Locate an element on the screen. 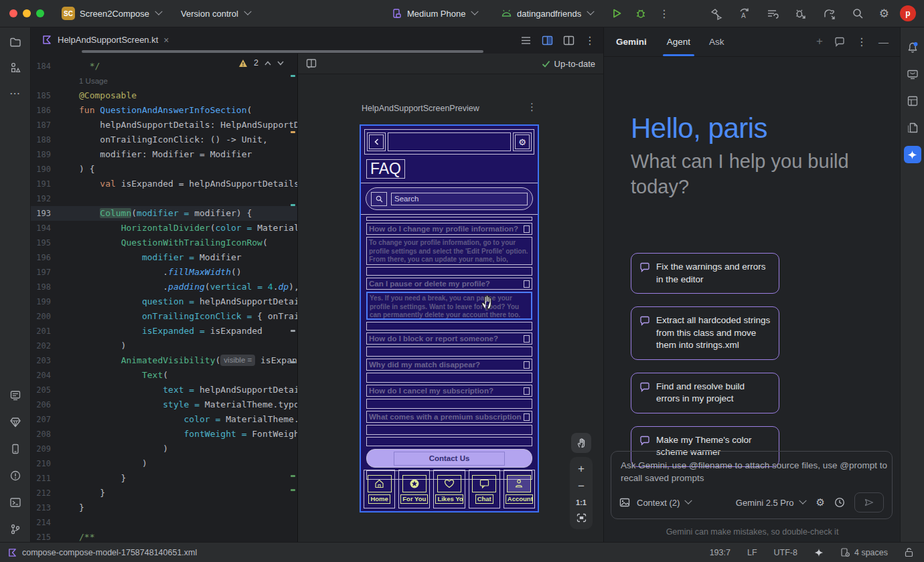 Image resolution: width=924 pixels, height=562 pixels. faq-question-row: What comes with a premium subscription? is located at coordinates (449, 417).